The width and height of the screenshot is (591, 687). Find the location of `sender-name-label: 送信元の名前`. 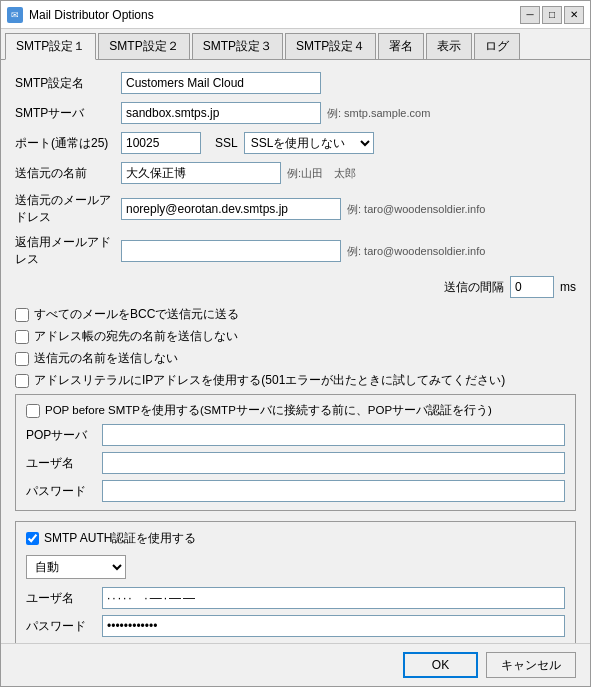

sender-name-label: 送信元の名前 is located at coordinates (65, 174).